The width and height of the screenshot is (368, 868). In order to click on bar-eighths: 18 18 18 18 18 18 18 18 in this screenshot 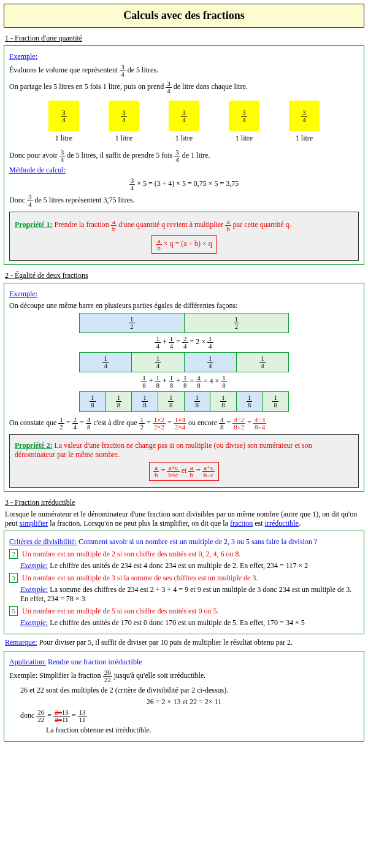, I will do `click(184, 401)`.